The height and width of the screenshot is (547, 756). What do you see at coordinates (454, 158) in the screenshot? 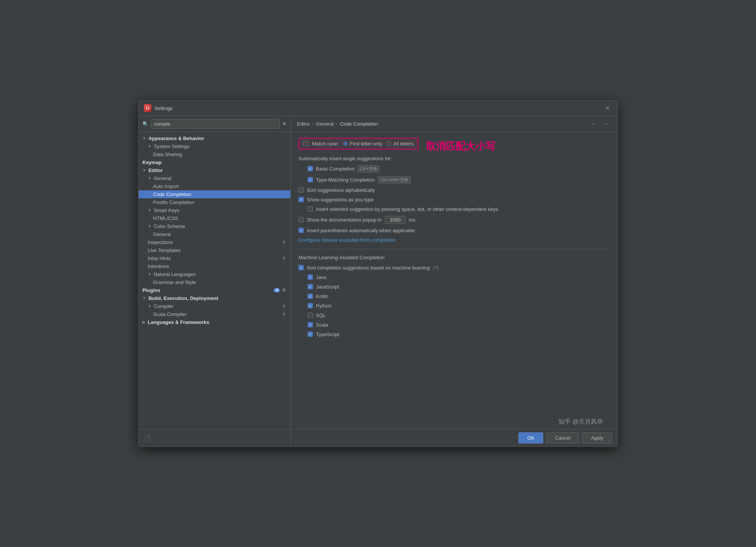
I see `auto-insert-label-row: Automatically insert single suggestions …` at bounding box center [454, 158].